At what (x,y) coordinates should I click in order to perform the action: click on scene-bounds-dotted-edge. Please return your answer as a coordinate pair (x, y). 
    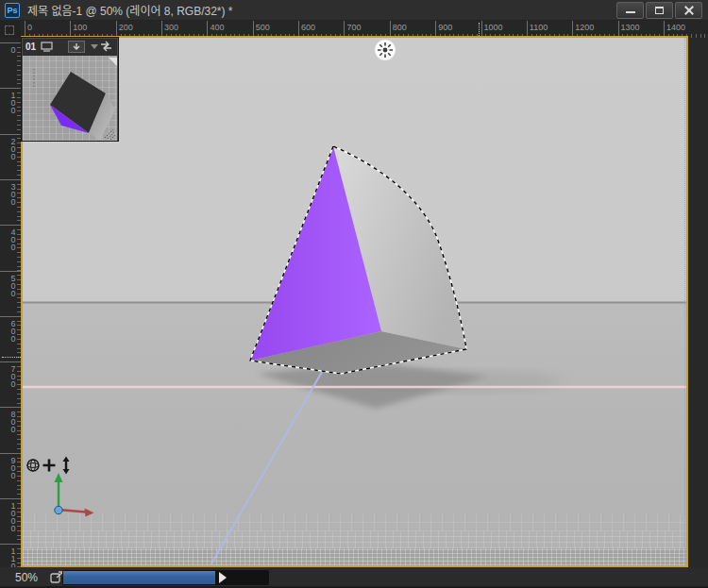
    Looking at the image, I should click on (685, 302).